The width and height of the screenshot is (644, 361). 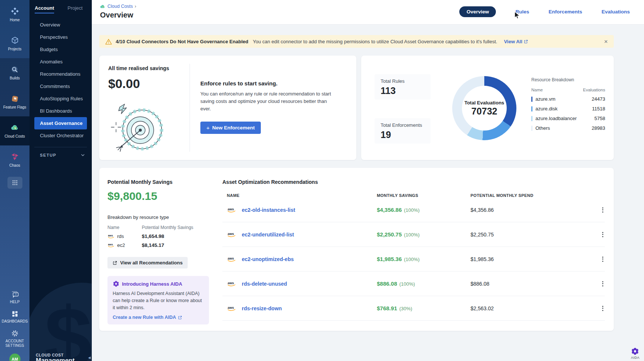 I want to click on banner-view-all-link: View All, so click(x=516, y=42).